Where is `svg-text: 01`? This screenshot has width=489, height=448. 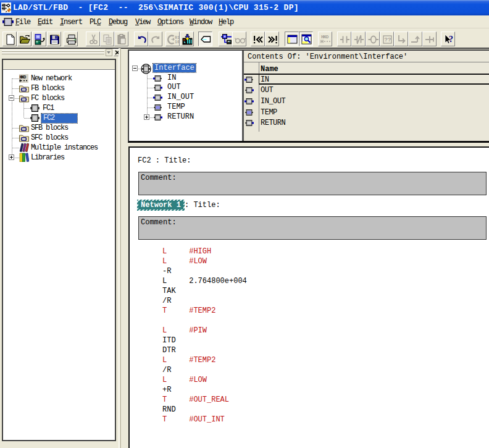 svg-text: 01 is located at coordinates (177, 38).